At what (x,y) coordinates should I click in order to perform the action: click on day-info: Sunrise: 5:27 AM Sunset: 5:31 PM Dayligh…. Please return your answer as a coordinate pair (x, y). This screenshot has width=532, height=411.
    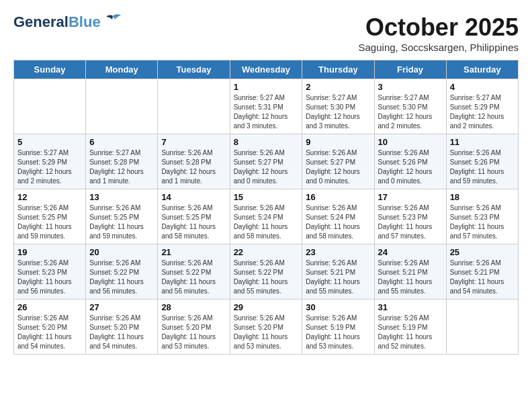
    Looking at the image, I should click on (266, 112).